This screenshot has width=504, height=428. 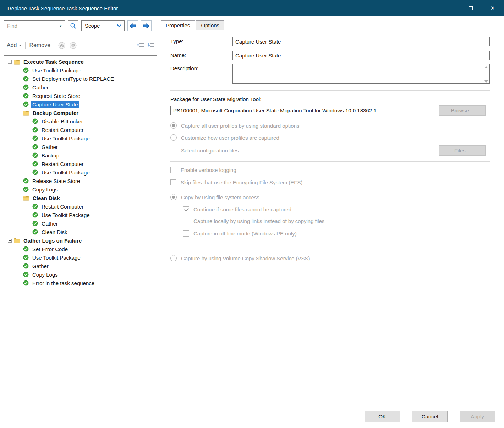 What do you see at coordinates (382, 416) in the screenshot?
I see `ok-button: OK` at bounding box center [382, 416].